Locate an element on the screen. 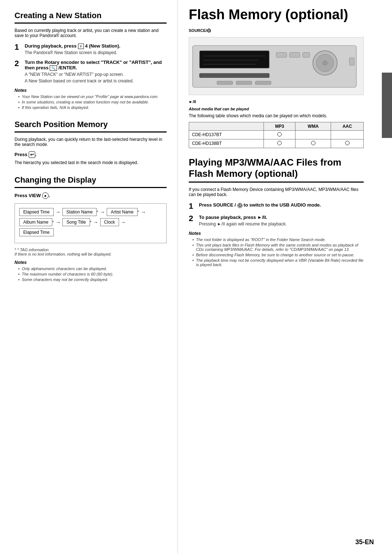 The width and height of the screenshot is (392, 554). display-flow: Elapsed Time → Station Name * → Artist N… is located at coordinates (91, 223).